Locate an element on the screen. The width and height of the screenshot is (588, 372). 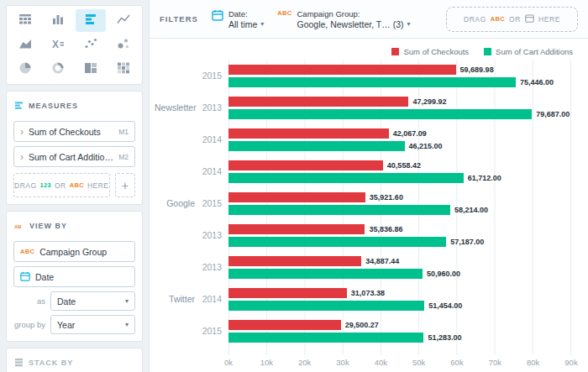
bar-line: 35,836.86 is located at coordinates (400, 229).